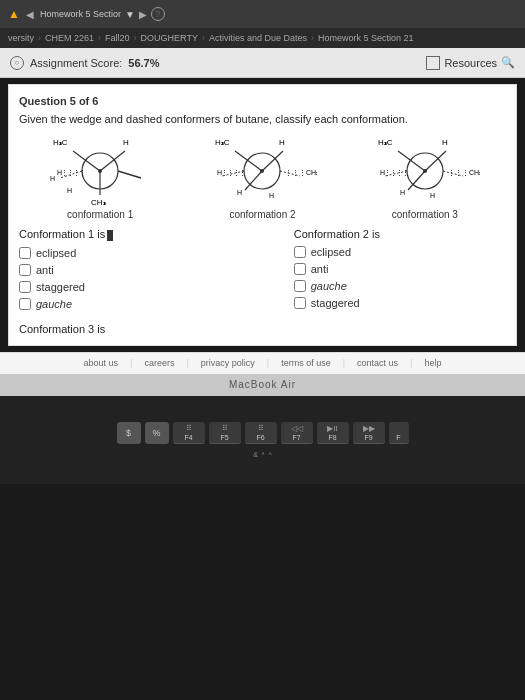  Describe the element at coordinates (300, 286) in the screenshot. I see `conf2-checkbox-gauche` at that location.